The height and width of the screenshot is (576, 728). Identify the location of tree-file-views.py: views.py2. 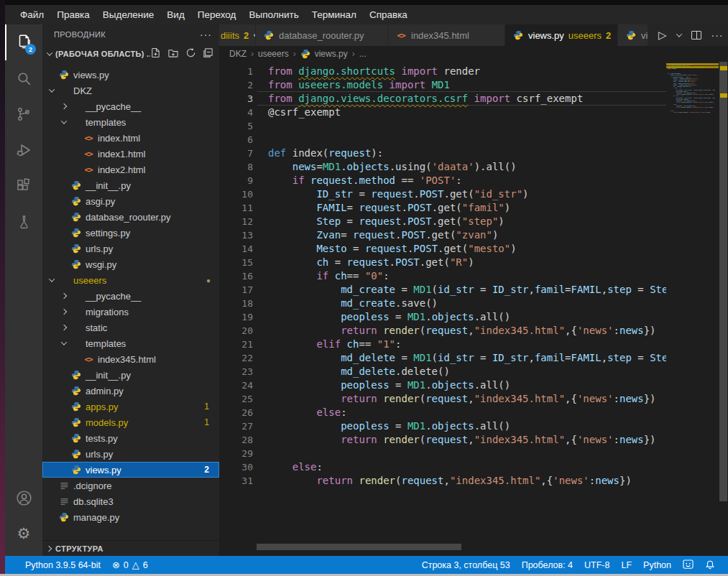
(131, 470).